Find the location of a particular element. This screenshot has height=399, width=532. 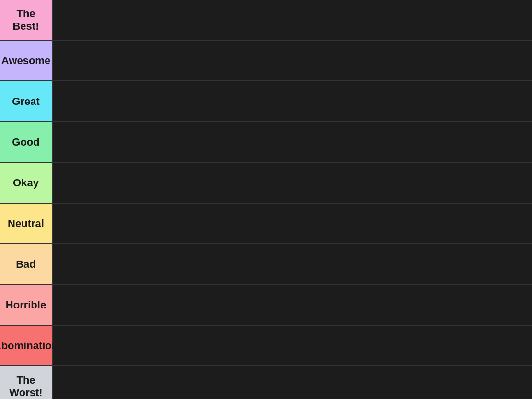

tier-row-good: Good is located at coordinates (266, 143).